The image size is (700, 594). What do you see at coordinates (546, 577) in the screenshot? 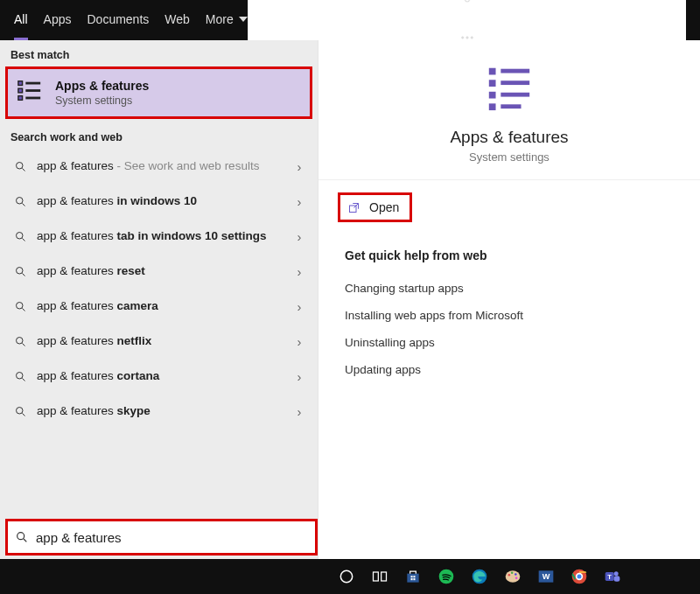
I see `svg-text: W` at bounding box center [546, 577].